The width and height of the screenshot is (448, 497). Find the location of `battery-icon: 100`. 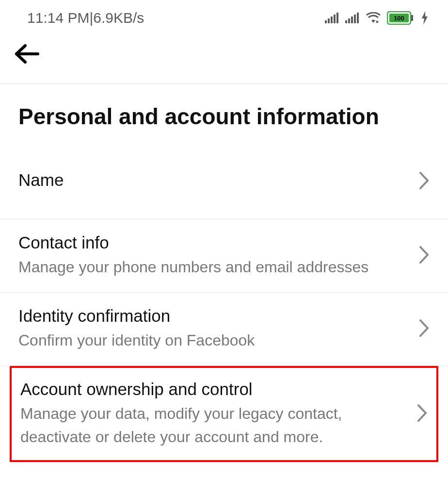

battery-icon: 100 is located at coordinates (401, 18).